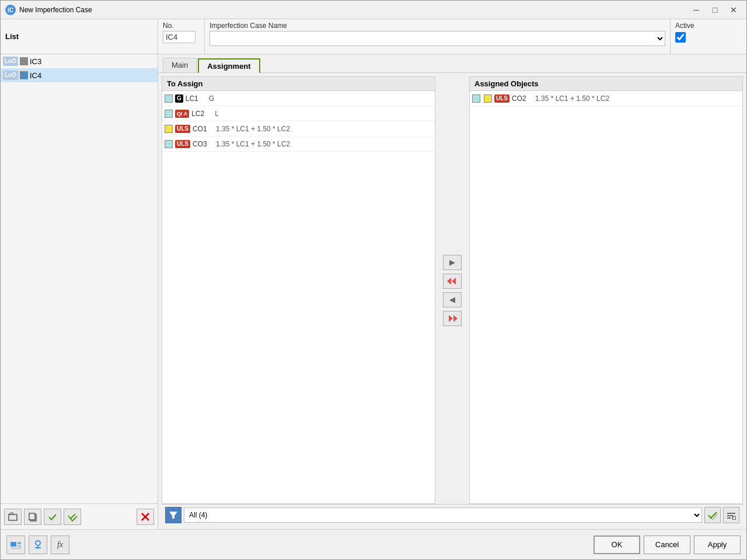 The height and width of the screenshot is (560, 747). I want to click on table-row: G LC1 G, so click(299, 99).